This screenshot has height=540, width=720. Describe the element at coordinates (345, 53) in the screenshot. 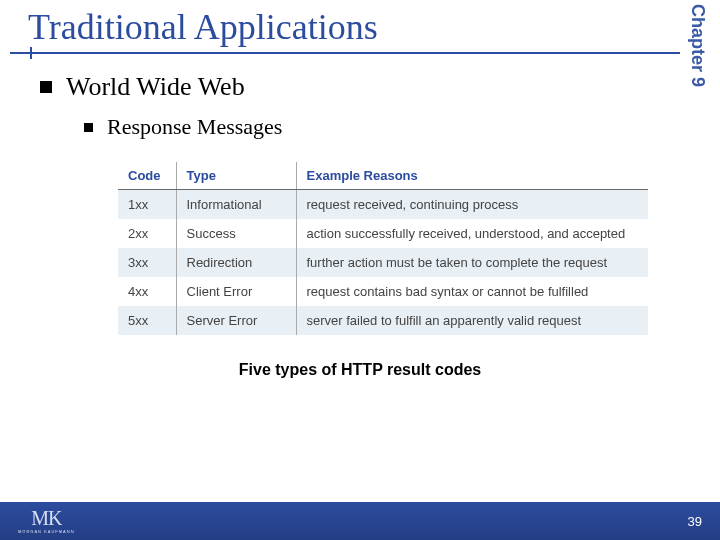

I see `title-rule` at that location.